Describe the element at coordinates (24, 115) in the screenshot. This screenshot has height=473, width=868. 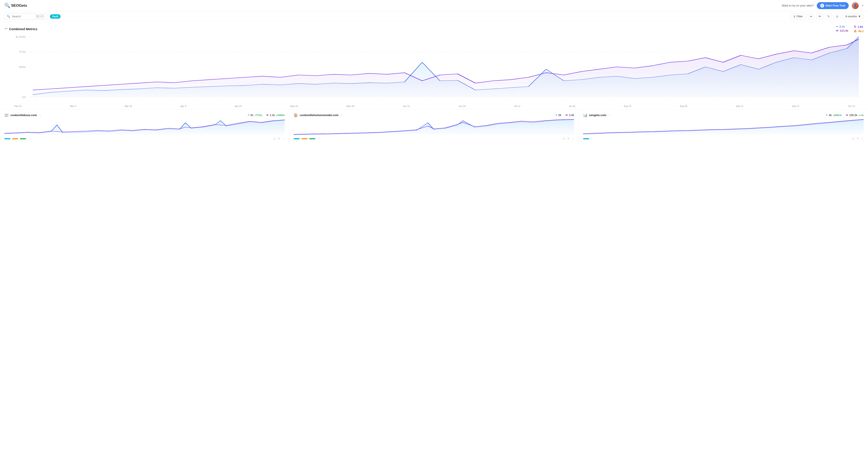
I see `site-name-text-1: cookevillebuzz.com` at that location.